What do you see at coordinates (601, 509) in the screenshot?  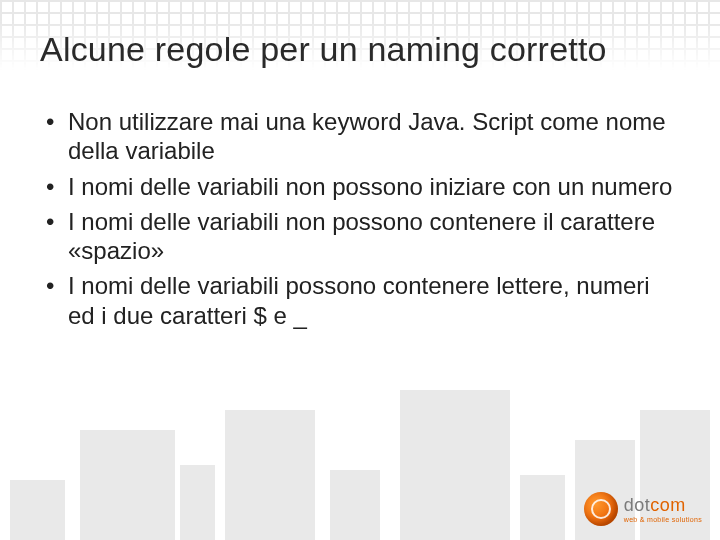 I see `logo-icon` at bounding box center [601, 509].